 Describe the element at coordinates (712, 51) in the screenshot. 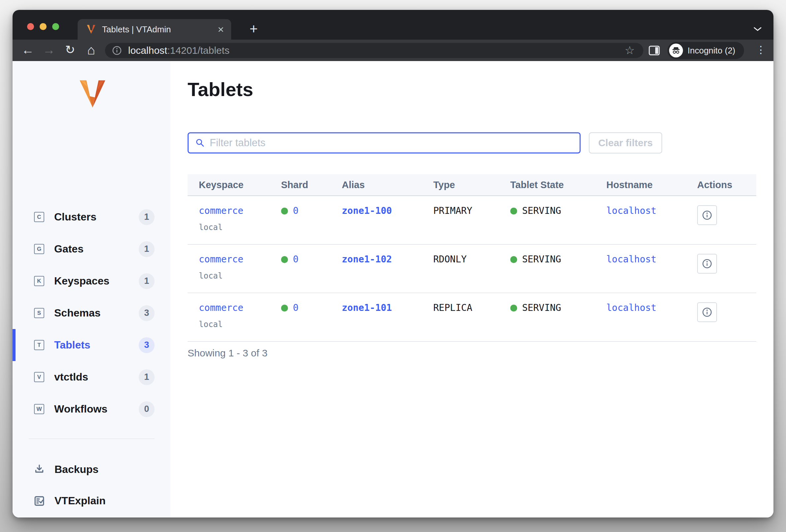

I see `incognito-label: Incognito (2)` at that location.